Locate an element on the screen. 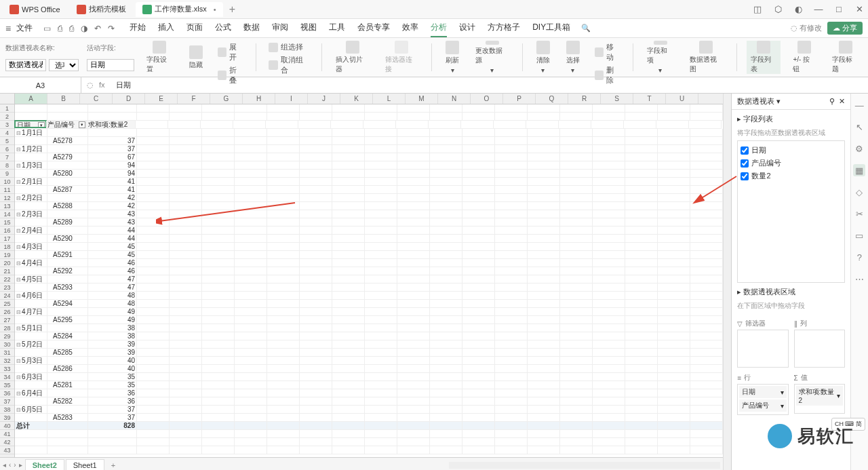 Image resolution: width=868 pixels, height=470 pixels. cell: A5279 is located at coordinates (68, 157).